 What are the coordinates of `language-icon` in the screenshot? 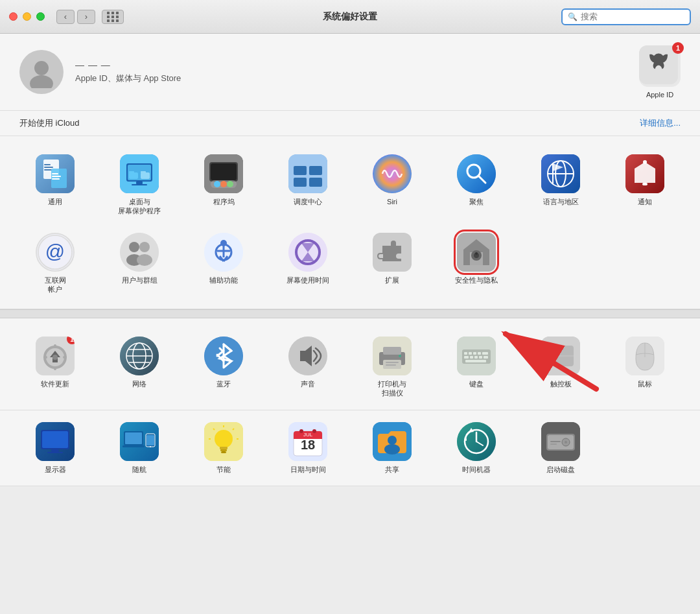 It's located at (561, 174).